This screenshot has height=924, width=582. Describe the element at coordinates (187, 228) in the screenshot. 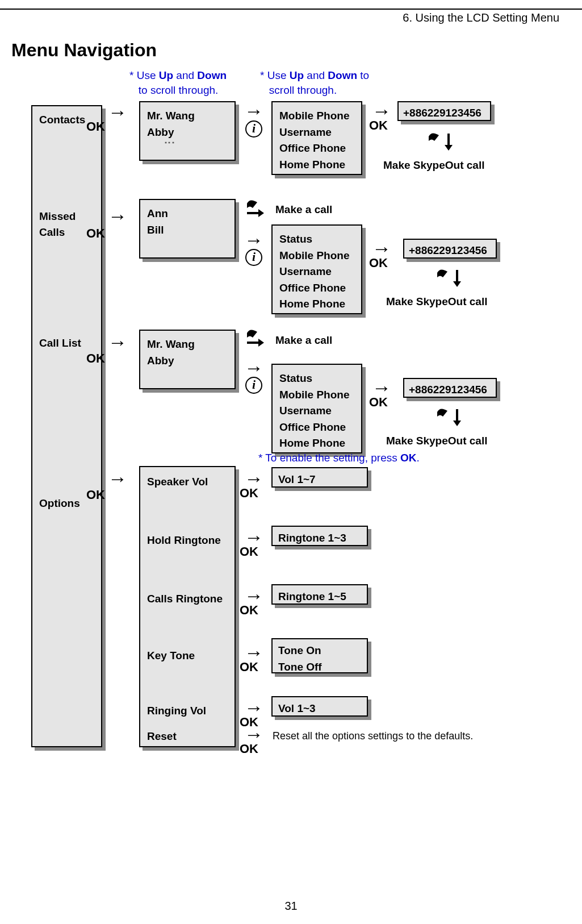

I see `missed-names-box: Ann Bill` at that location.